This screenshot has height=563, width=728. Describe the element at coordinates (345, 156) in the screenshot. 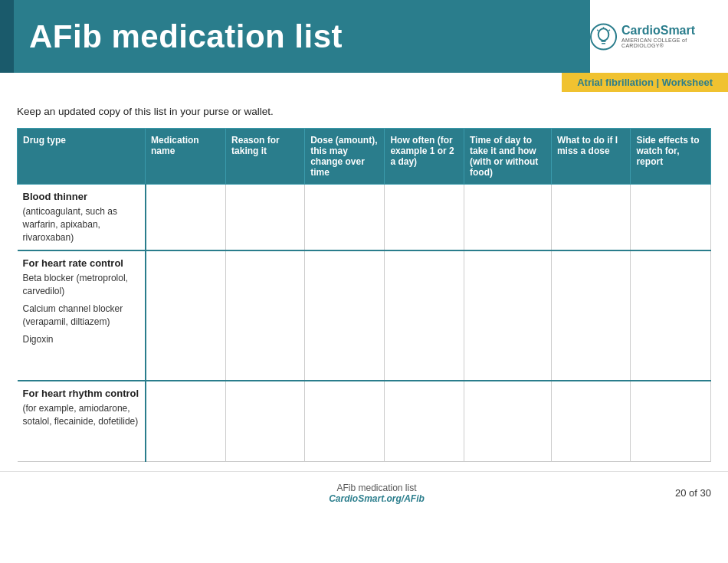

I see `col-header-dose: Dose (amount), this may change over time` at that location.